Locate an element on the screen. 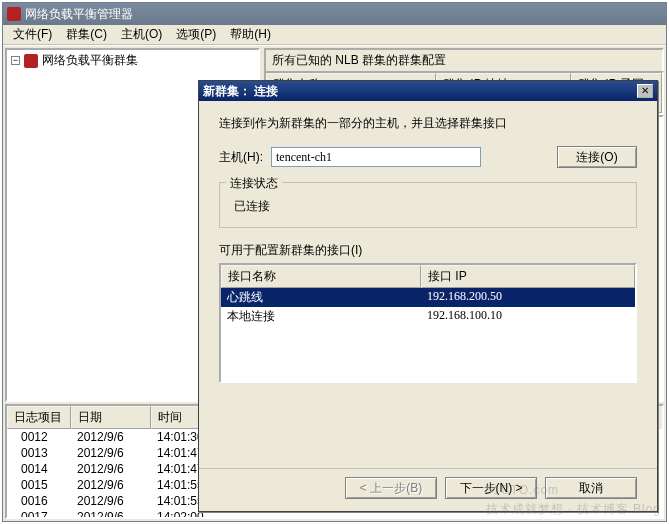  menu-cluster: 群集(C) is located at coordinates (86, 34).